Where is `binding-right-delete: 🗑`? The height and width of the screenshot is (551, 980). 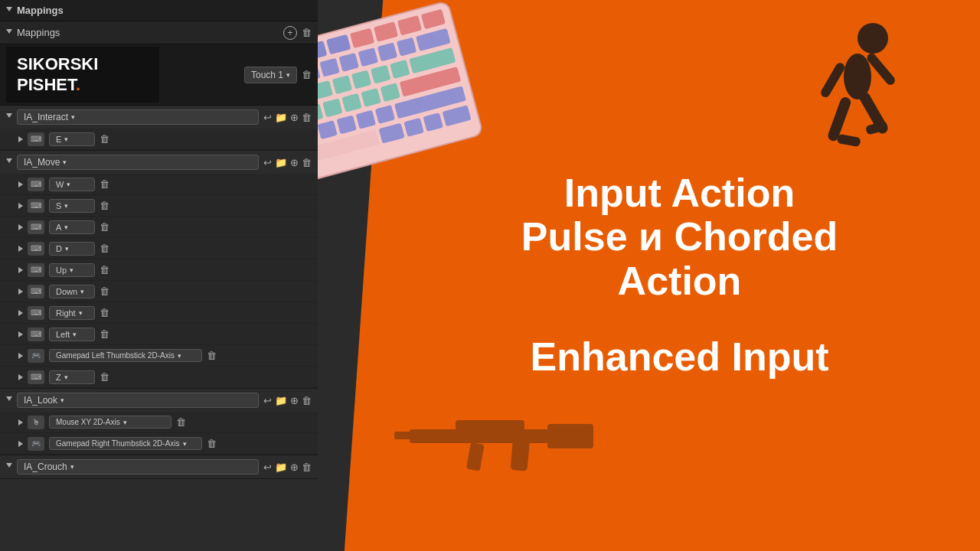
binding-right-delete: 🗑 is located at coordinates (104, 312).